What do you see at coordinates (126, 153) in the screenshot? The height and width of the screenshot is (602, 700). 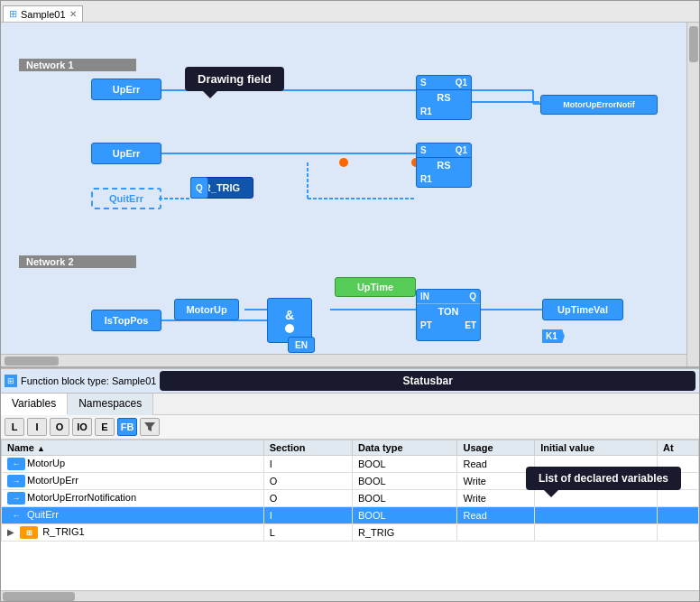 I see `uperr2-block: UpErr` at bounding box center [126, 153].